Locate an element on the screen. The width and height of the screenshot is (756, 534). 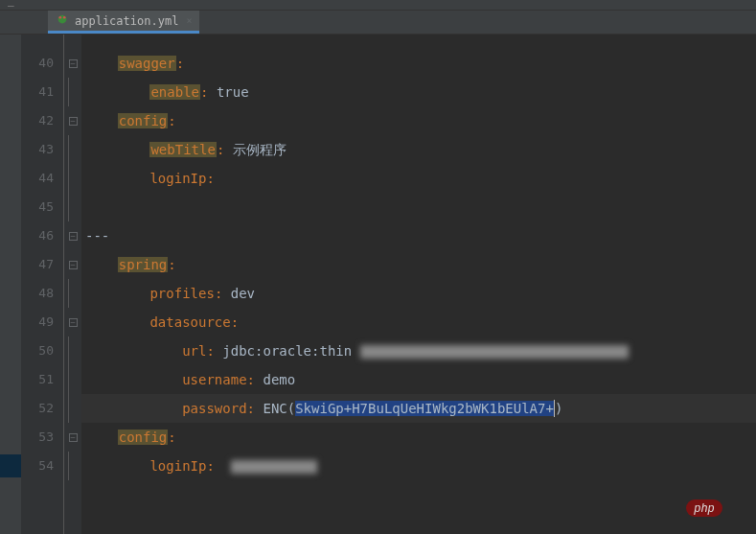
code-line: datasource: is located at coordinates (419, 322).